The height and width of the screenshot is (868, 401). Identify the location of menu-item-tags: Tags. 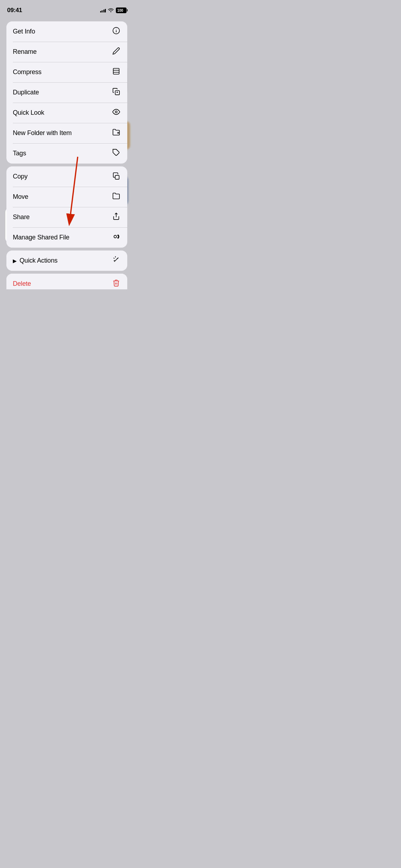
(67, 153).